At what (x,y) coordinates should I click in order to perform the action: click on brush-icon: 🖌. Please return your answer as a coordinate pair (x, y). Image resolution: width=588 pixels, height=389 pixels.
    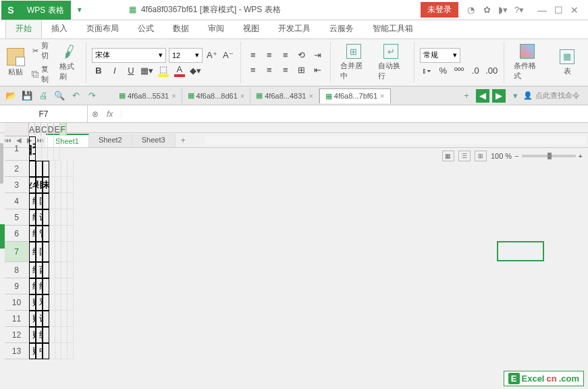
    Looking at the image, I should click on (69, 51).